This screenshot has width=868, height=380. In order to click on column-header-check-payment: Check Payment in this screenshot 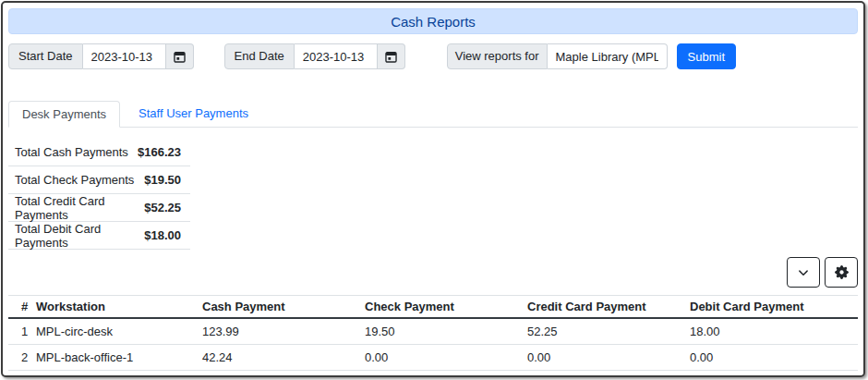, I will do `click(439, 307)`.